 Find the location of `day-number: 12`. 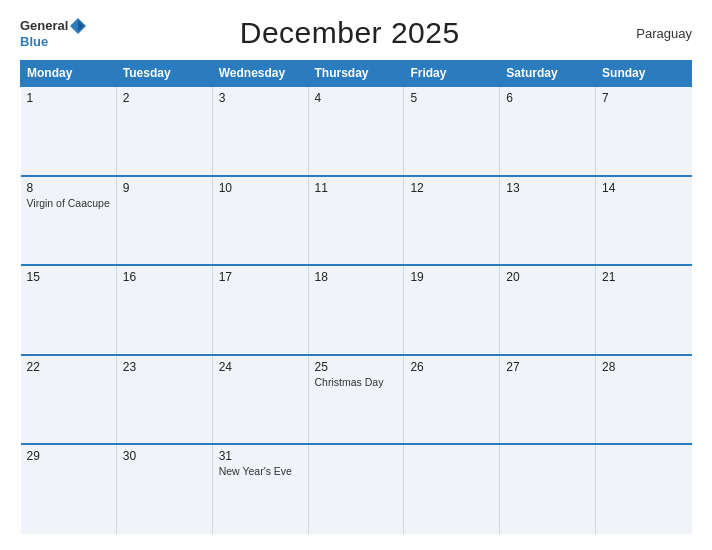

day-number: 12 is located at coordinates (452, 188).